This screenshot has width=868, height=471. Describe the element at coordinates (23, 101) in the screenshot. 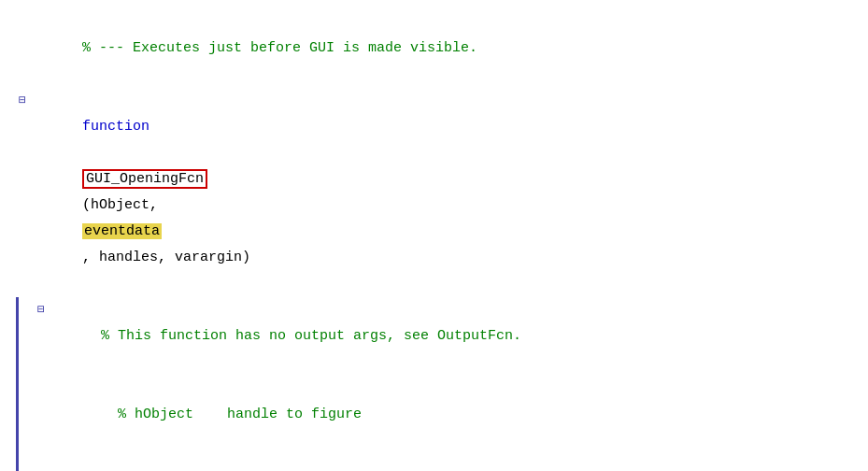

I see `line-marker-2: ⊟` at that location.